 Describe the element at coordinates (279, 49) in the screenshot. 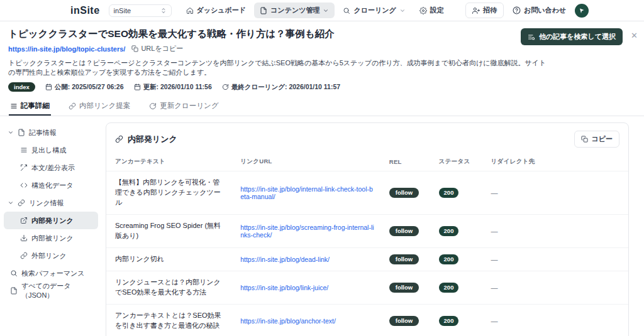

I see `url-row: https://in-site.jp/blog/topic-clusters/ …` at that location.